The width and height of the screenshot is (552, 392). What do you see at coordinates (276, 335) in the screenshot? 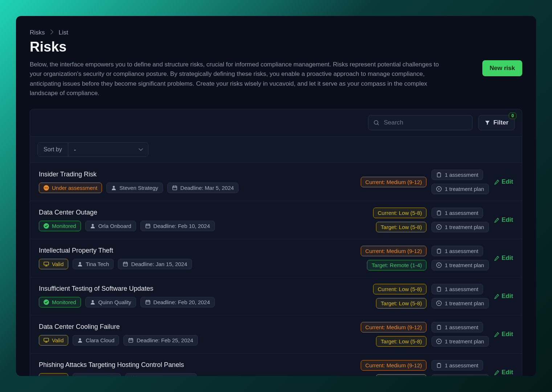
I see `risk-row: Data Center Cooling Failure Valid Clara …` at bounding box center [276, 335].